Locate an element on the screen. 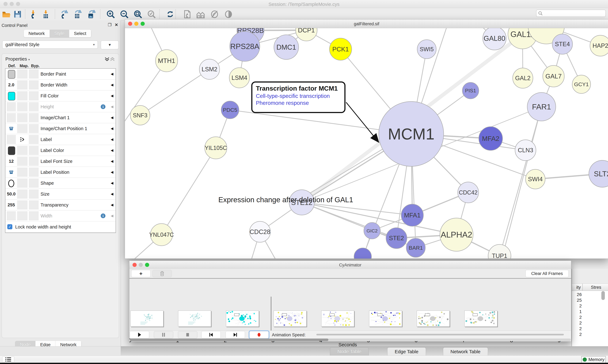 The height and width of the screenshot is (364, 608). properties-header: Properties ▾ is located at coordinates (18, 59).